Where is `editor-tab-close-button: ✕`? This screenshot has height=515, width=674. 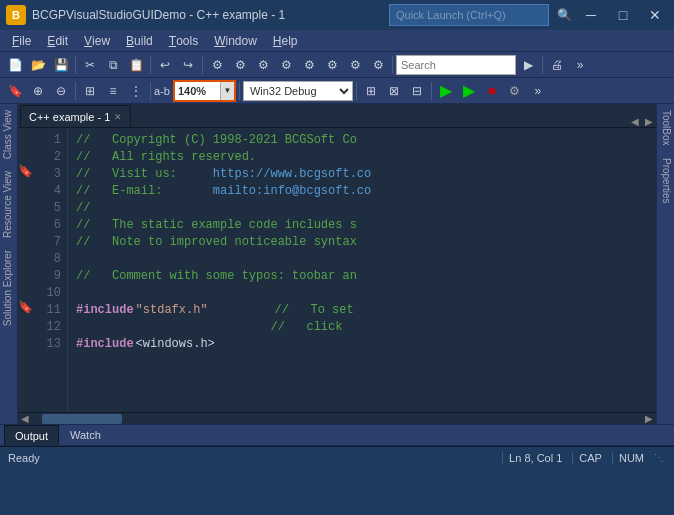
editor-tab-close-button: ✕ is located at coordinates (118, 117).